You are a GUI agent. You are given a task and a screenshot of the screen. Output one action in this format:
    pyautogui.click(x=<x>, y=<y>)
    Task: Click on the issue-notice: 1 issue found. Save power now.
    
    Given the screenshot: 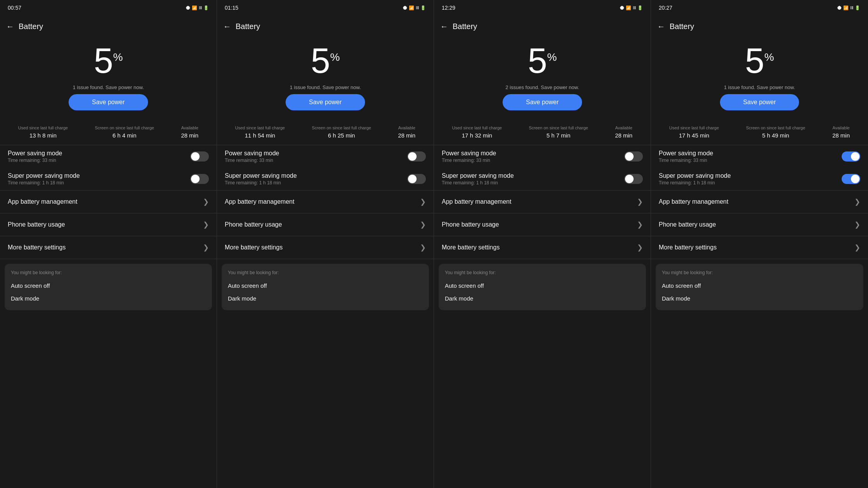 What is the action you would take?
    pyautogui.click(x=326, y=88)
    